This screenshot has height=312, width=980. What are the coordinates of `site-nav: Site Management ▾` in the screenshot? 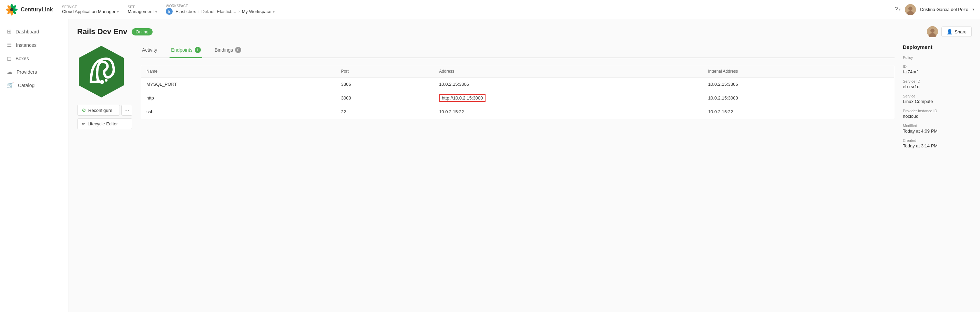 It's located at (142, 10).